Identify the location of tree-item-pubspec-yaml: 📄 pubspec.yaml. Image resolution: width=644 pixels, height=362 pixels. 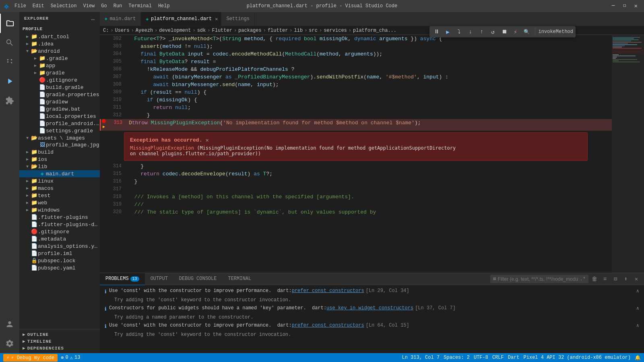
(60, 268).